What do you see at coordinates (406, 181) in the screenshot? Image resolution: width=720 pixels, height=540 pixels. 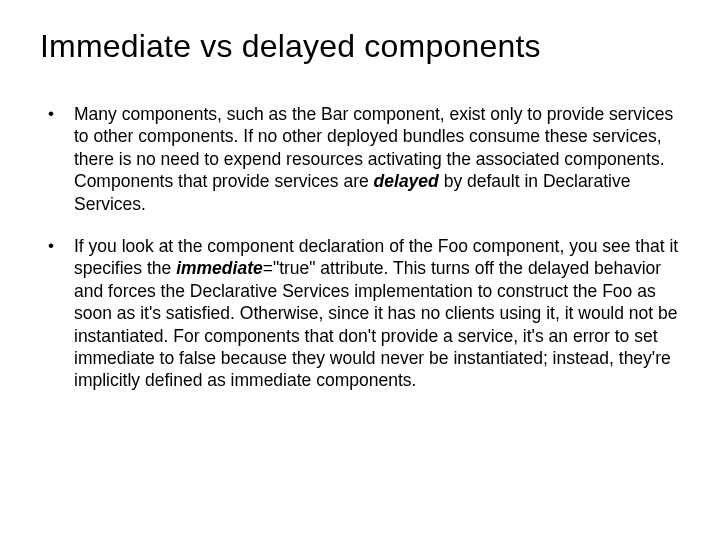 I see `bullet-text-em: delayed` at bounding box center [406, 181].